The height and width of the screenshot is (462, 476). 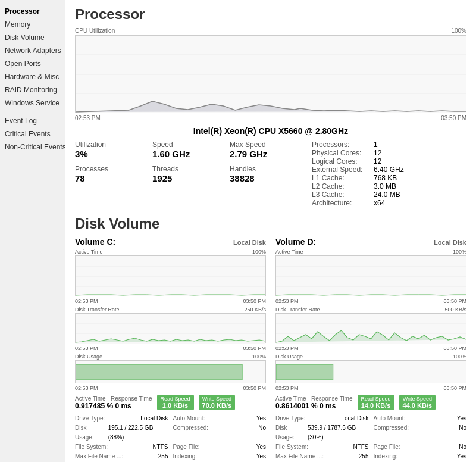 I want to click on volume-d-transfer-xend: 03:50 PM, so click(x=455, y=348).